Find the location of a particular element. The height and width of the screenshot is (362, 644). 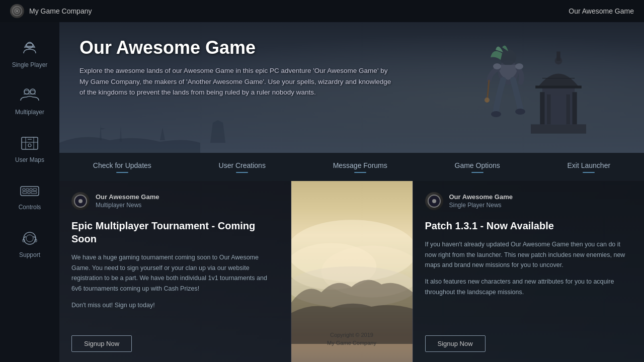

nav-game-options-label: Game Options is located at coordinates (477, 165).